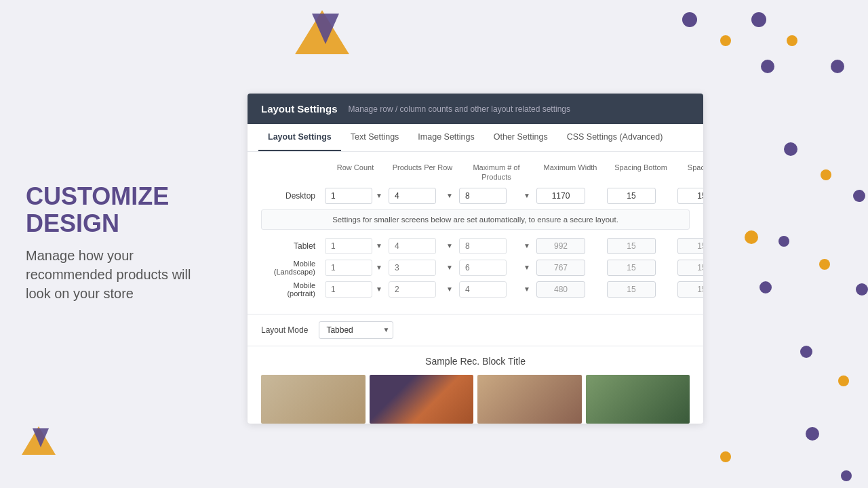 Image resolution: width=868 pixels, height=488 pixels. I want to click on col-header-spacing-bottom: Spacing Bottom, so click(641, 172).